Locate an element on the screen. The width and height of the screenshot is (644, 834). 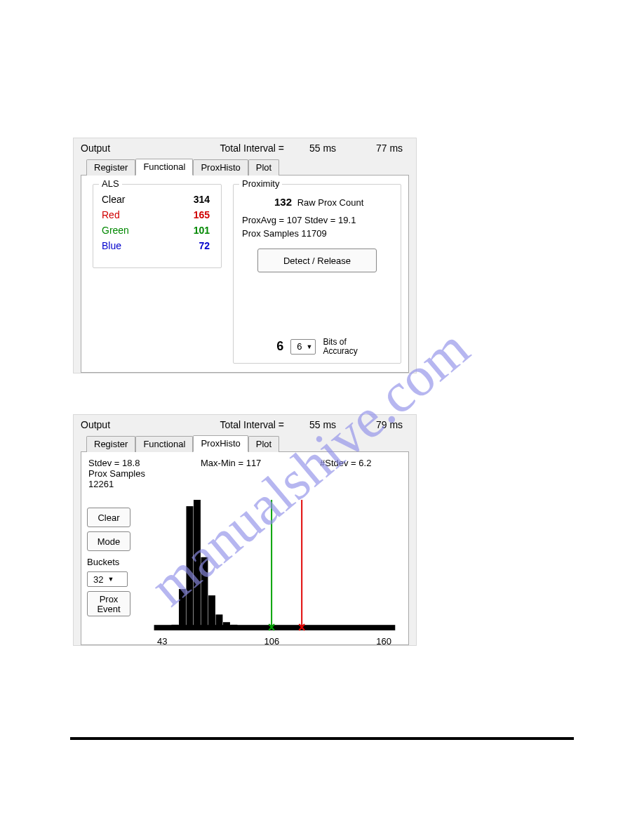
buckets-select: 32 ▼ is located at coordinates (107, 579).